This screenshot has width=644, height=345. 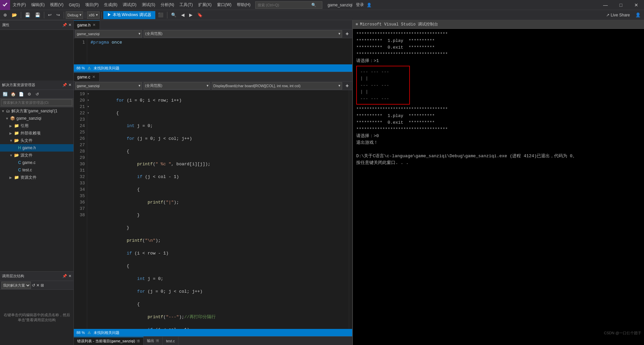 I want to click on redo-btn: ↪, so click(x=58, y=15).